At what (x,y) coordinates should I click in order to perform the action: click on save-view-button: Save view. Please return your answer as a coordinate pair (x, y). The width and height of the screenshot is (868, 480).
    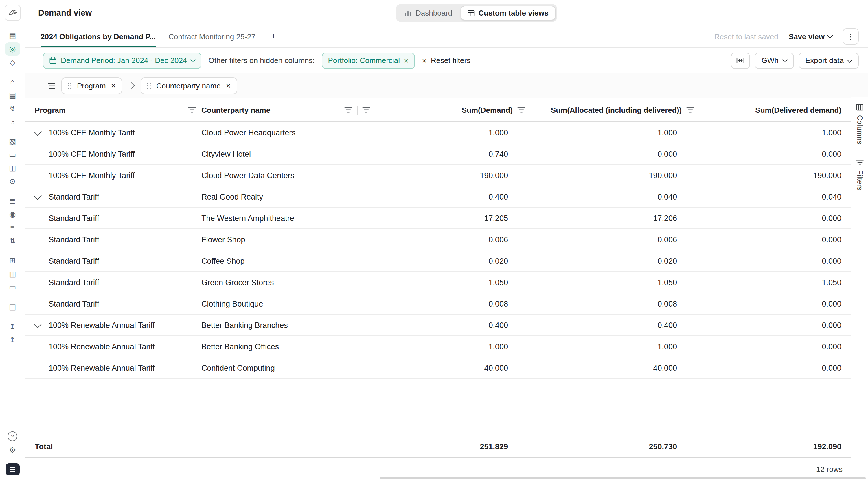
    Looking at the image, I should click on (811, 36).